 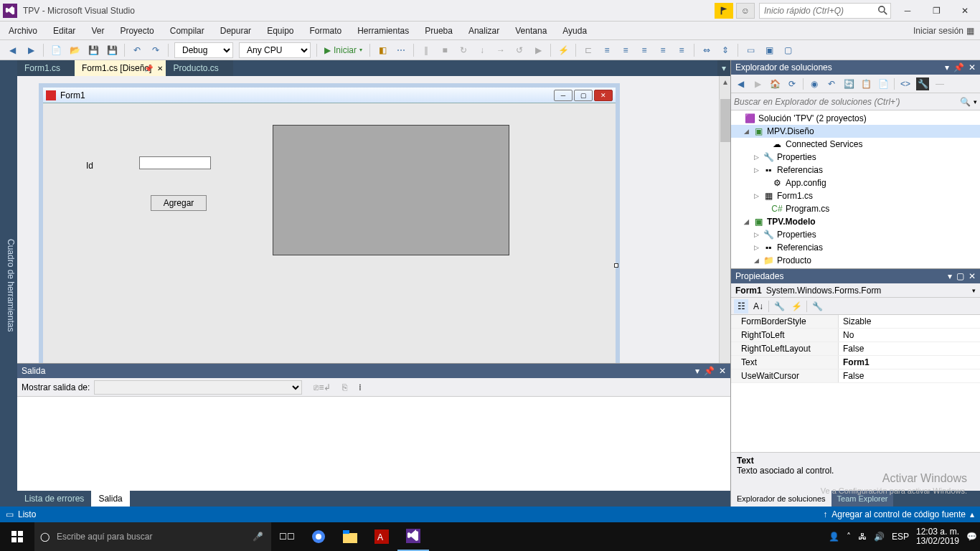 What do you see at coordinates (855, 209) in the screenshot?
I see `node-programcs: C#Program.cs` at bounding box center [855, 209].